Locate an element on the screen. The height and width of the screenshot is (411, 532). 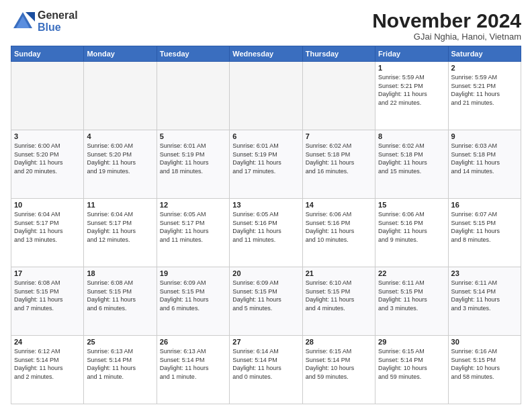
day-info: Sunrise: 6:13 AMSunset: 5:14 PMDaylight:… is located at coordinates (193, 364).